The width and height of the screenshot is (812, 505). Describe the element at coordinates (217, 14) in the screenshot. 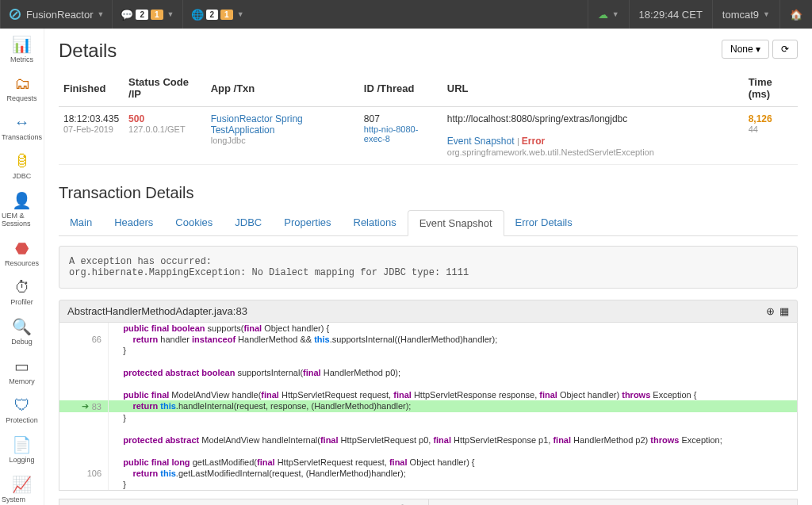

I see `notif-2: 🌐 2 1 ▼` at that location.